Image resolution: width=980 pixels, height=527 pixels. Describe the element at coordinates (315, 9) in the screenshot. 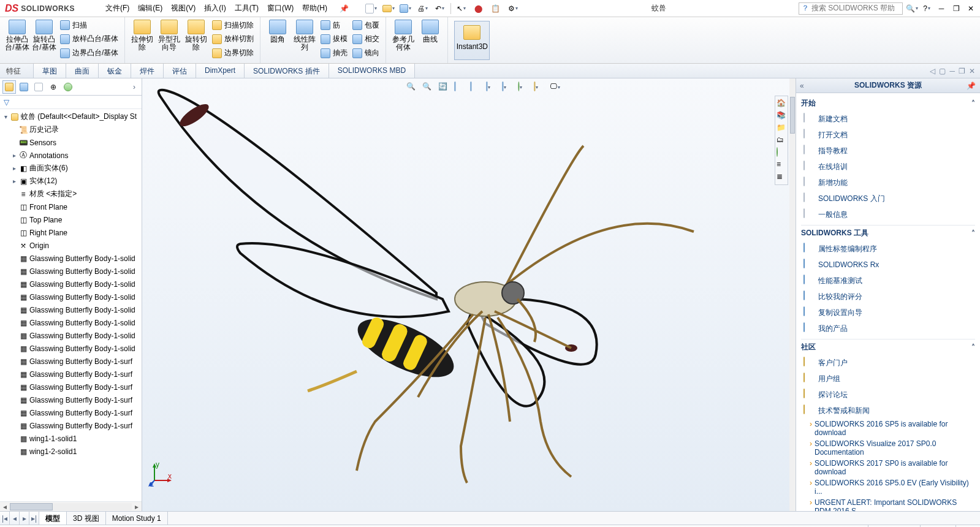

I see `menu-help: 帮助(H)` at that location.